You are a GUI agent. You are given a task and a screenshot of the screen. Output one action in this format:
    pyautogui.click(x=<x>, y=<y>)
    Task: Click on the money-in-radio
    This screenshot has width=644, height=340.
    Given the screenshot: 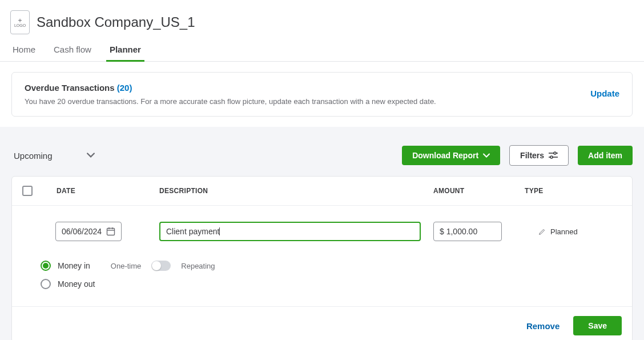 What is the action you would take?
    pyautogui.click(x=46, y=266)
    